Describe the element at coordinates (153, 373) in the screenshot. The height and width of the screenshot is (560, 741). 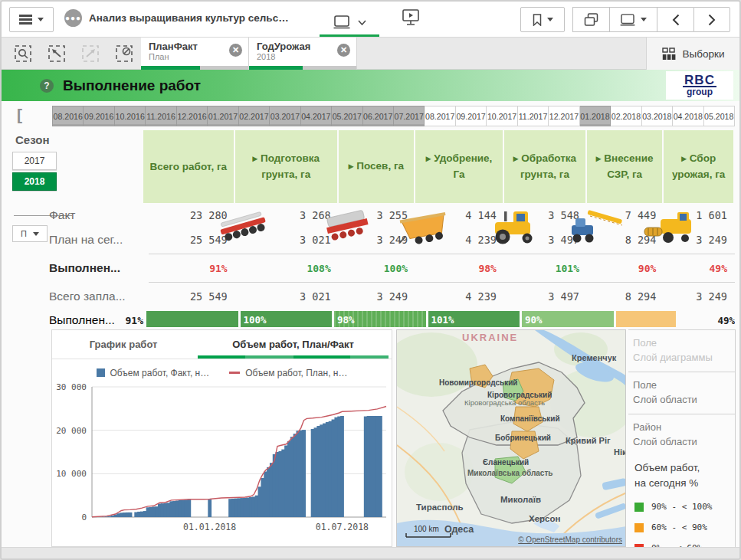
I see `legend-item: Объем работ, Факт, н…` at that location.